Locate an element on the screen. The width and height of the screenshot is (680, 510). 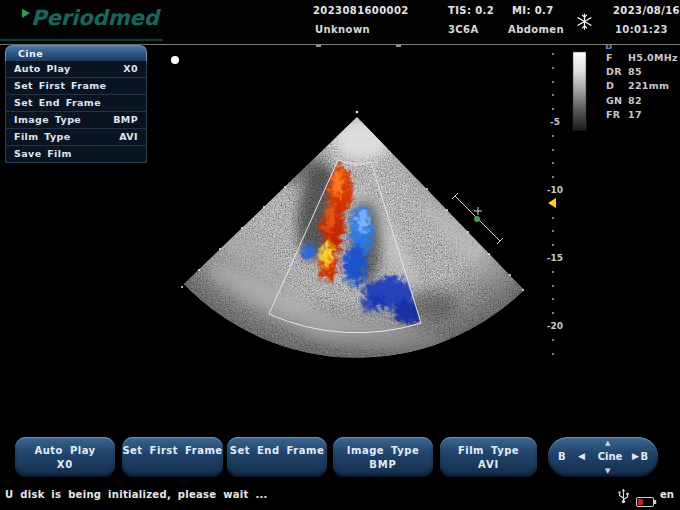
cine-context-menu: Cine Auto Play X0 Set First Frame Set En… is located at coordinates (76, 104).